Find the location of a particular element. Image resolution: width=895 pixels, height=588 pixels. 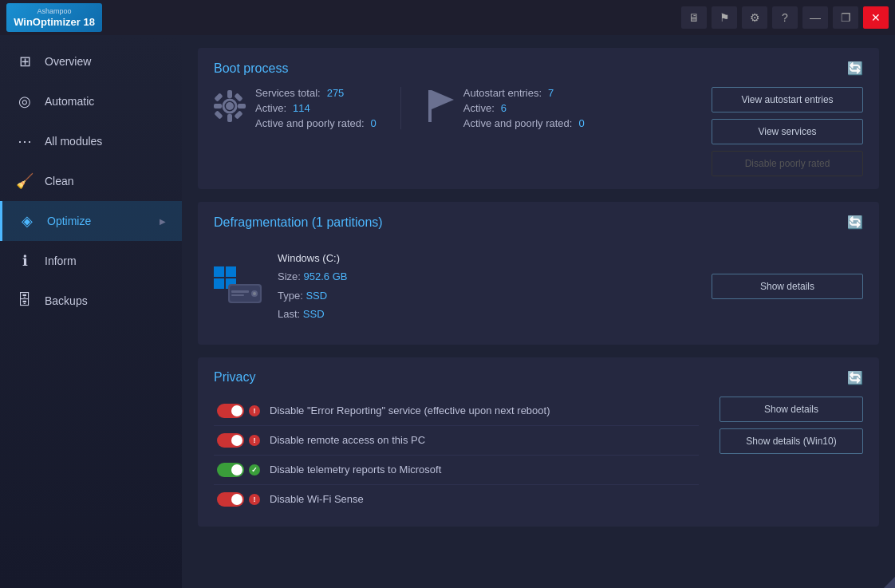

privacy-header: Privacy 🔄 is located at coordinates (538, 378).